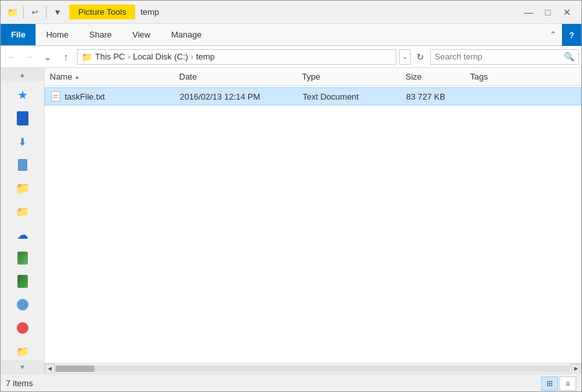  What do you see at coordinates (23, 221) in the screenshot?
I see `sidebar: ▲ ★ ⬇ 📁 📁 ☁` at bounding box center [23, 221].